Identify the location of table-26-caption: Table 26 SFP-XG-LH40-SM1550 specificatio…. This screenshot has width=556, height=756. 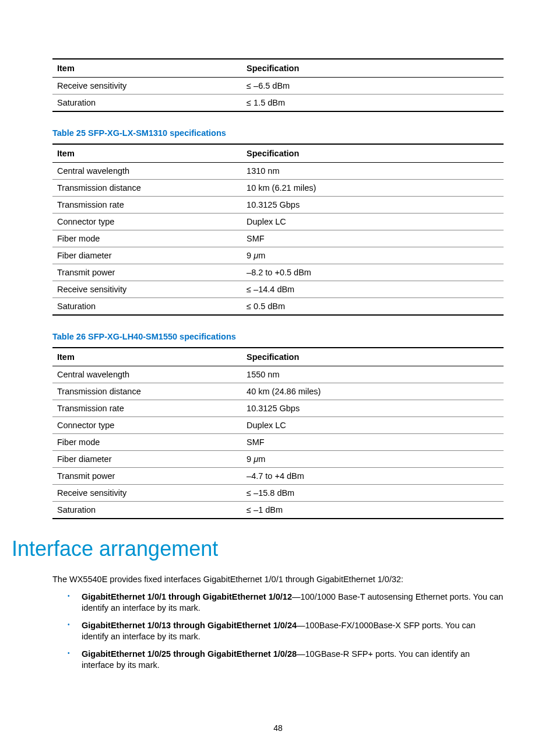
(278, 337).